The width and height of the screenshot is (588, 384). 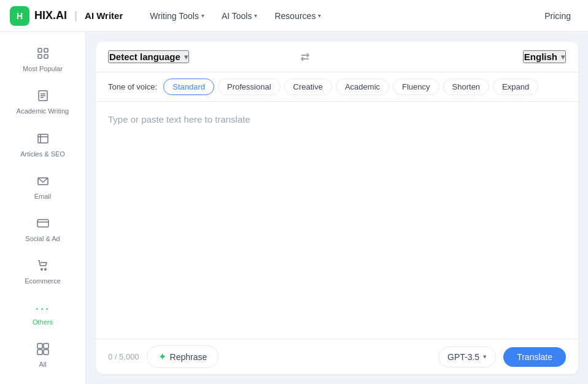 What do you see at coordinates (43, 60) in the screenshot?
I see `sidebar-item-most-popular: Most Popular` at bounding box center [43, 60].